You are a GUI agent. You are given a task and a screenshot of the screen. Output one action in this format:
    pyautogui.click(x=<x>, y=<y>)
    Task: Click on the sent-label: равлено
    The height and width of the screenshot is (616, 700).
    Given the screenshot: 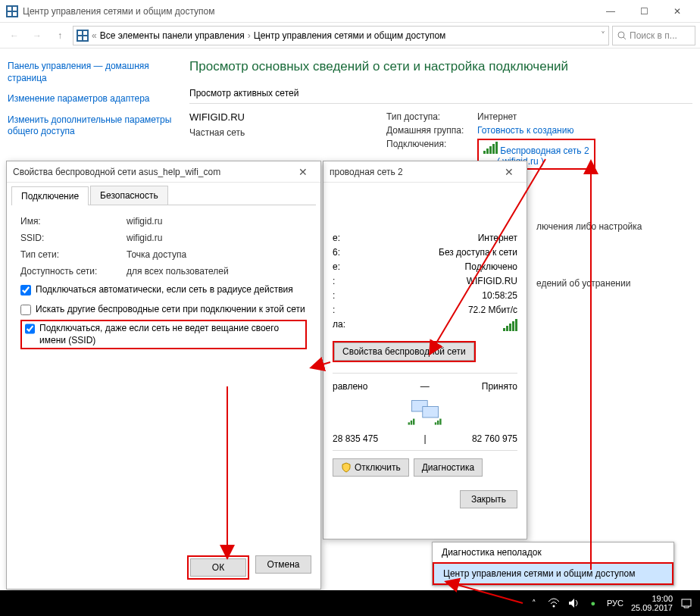 What is the action you would take?
    pyautogui.click(x=350, y=386)
    